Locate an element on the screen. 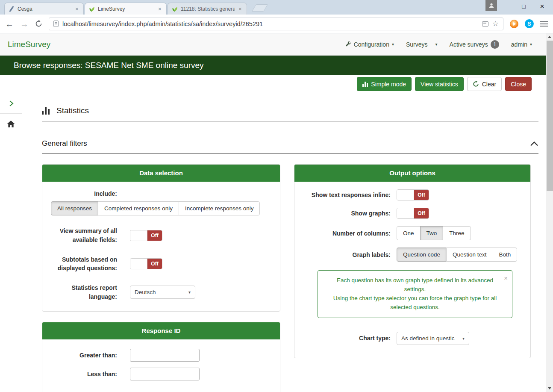 The image size is (553, 392). graph-labels-text-button: Question text is located at coordinates (470, 255).